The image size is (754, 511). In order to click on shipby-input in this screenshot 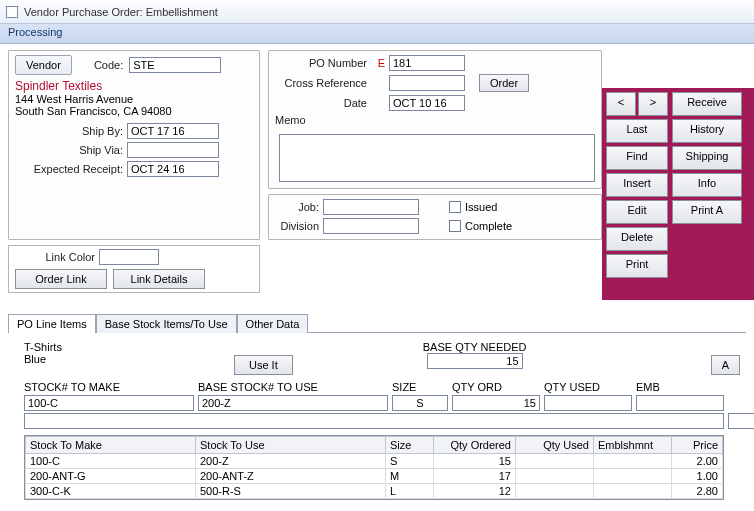, I will do `click(173, 131)`.